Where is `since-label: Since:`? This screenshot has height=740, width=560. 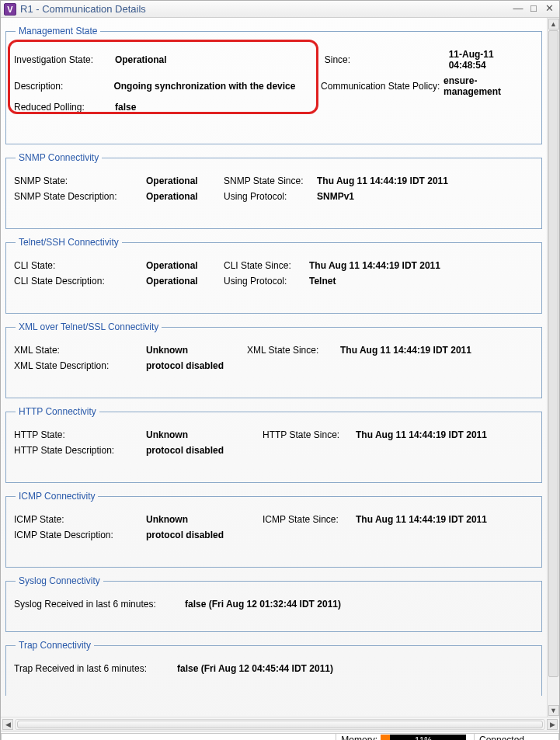
since-label: Since: is located at coordinates (387, 60).